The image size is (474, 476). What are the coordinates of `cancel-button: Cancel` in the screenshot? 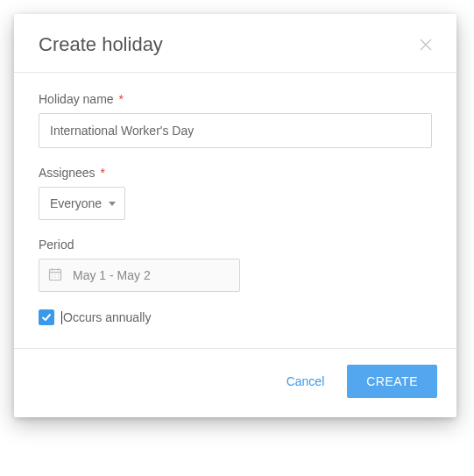 It's located at (306, 381).